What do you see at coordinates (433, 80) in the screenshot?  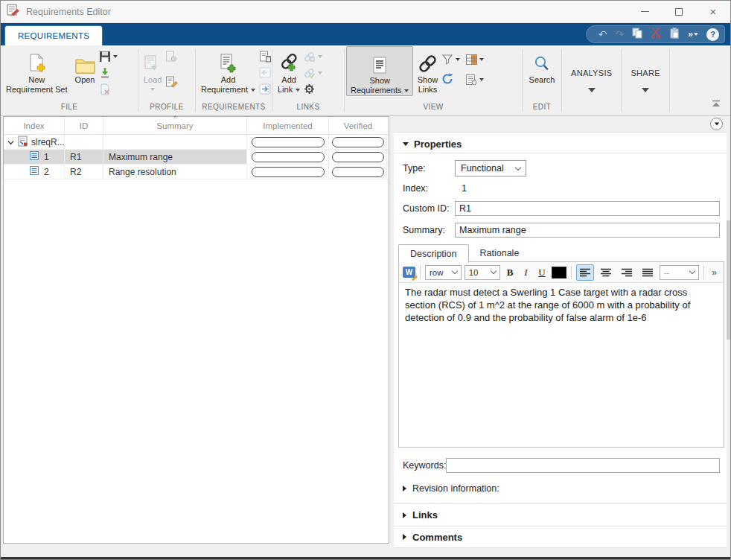 I see `section-view: Show Requirements Show Links` at bounding box center [433, 80].